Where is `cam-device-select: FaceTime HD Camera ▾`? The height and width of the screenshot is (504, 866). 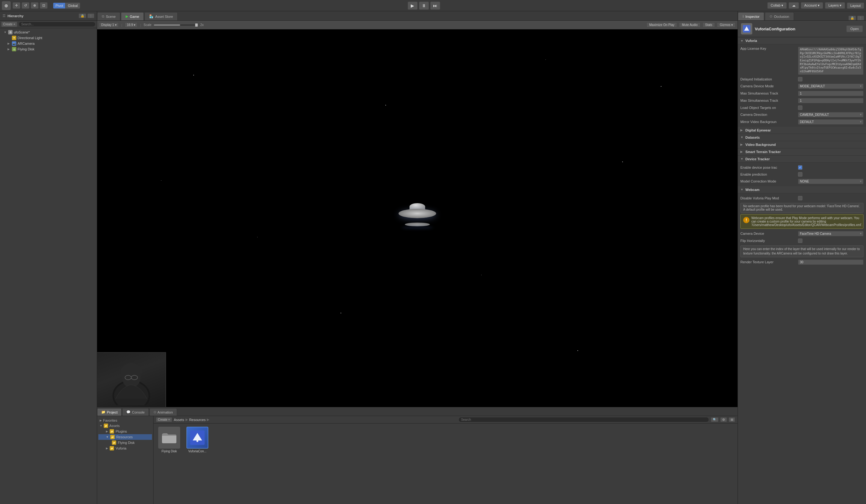 cam-device-select: FaceTime HD Camera ▾ is located at coordinates (831, 233).